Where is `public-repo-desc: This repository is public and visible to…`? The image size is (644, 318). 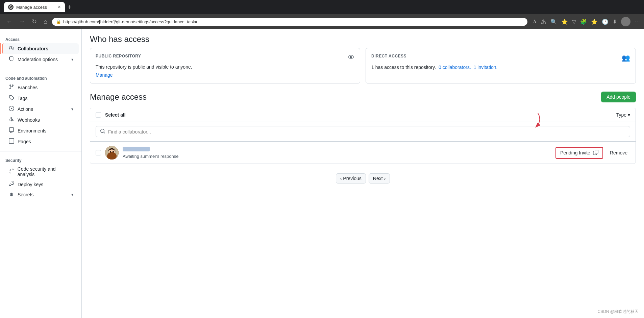
public-repo-desc: This repository is public and visible to… is located at coordinates (225, 67).